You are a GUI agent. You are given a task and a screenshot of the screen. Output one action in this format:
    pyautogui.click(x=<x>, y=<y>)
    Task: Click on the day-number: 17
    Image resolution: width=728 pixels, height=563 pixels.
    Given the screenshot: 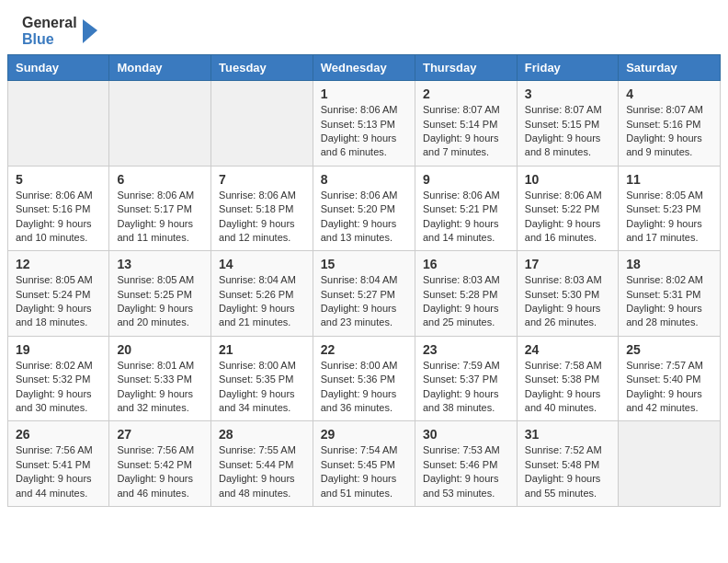 What is the action you would take?
    pyautogui.click(x=568, y=264)
    